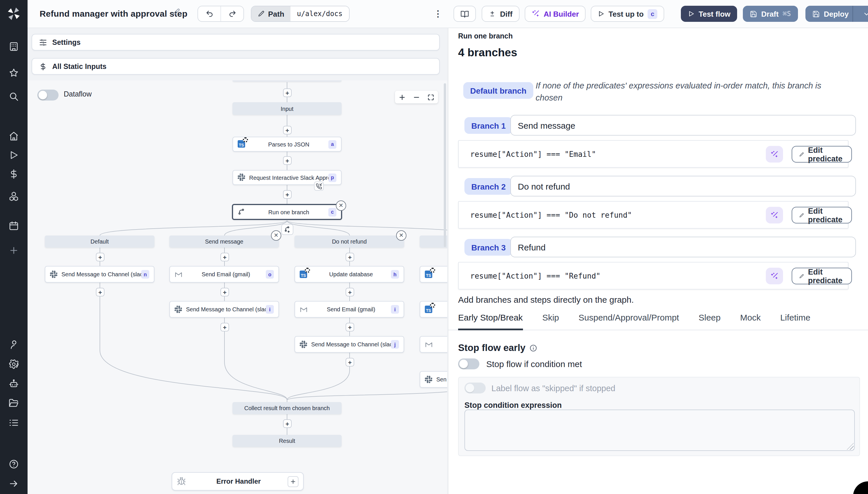 The width and height of the screenshot is (868, 494). Describe the element at coordinates (349, 344) in the screenshot. I see `step-node-slack-3: Send Message to Channel (slack) j` at that location.